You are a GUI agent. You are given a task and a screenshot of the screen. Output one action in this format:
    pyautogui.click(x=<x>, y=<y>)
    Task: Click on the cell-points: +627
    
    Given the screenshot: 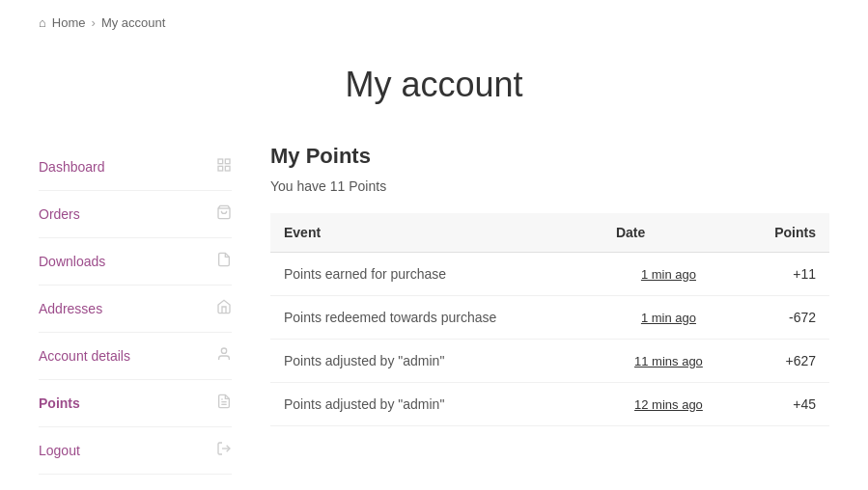 What is the action you would take?
    pyautogui.click(x=782, y=361)
    